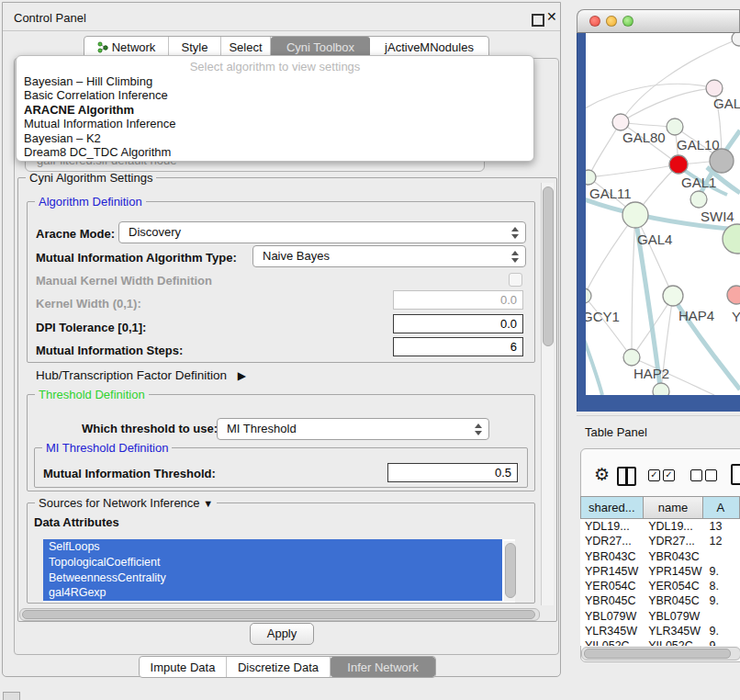  What do you see at coordinates (353, 429) in the screenshot?
I see `which-threshold-combobox: MI Threshold` at bounding box center [353, 429].